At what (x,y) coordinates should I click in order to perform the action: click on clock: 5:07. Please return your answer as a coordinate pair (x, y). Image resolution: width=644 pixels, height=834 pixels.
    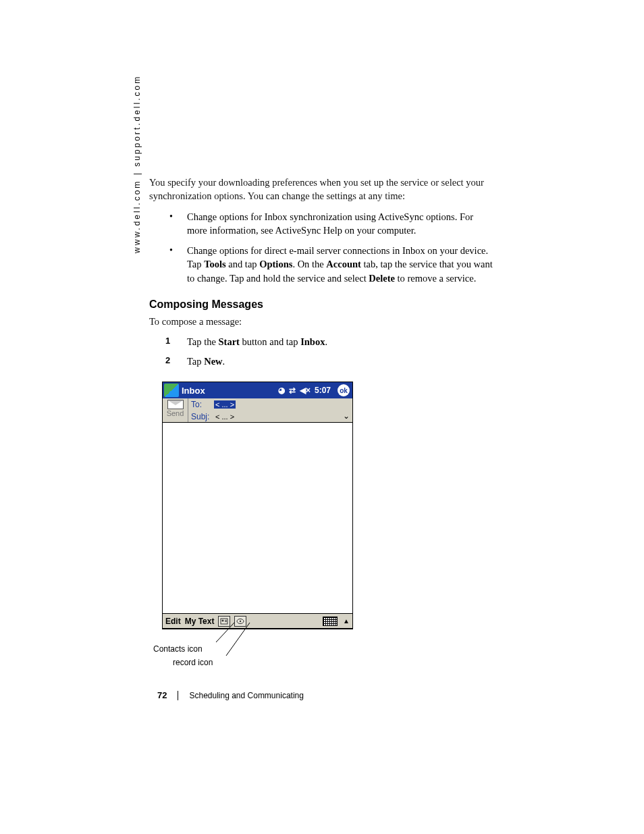
    Looking at the image, I should click on (323, 390).